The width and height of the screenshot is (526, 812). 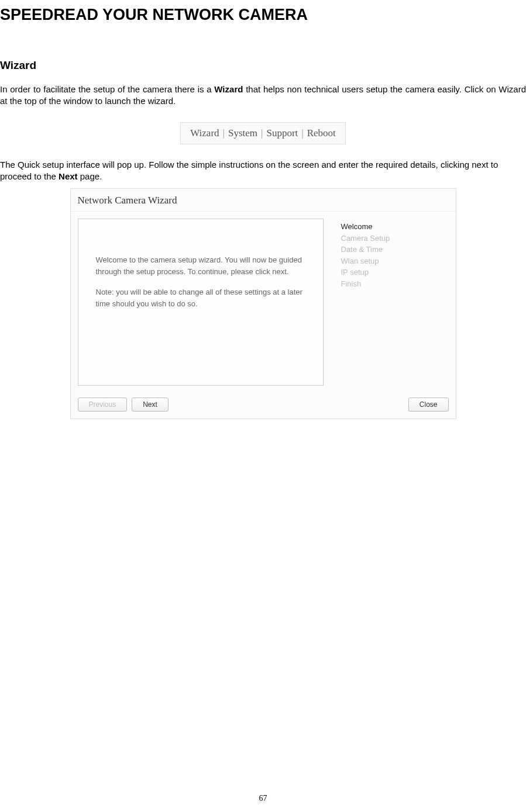 What do you see at coordinates (395, 284) in the screenshot?
I see `wizard-step-finish: Finish` at bounding box center [395, 284].